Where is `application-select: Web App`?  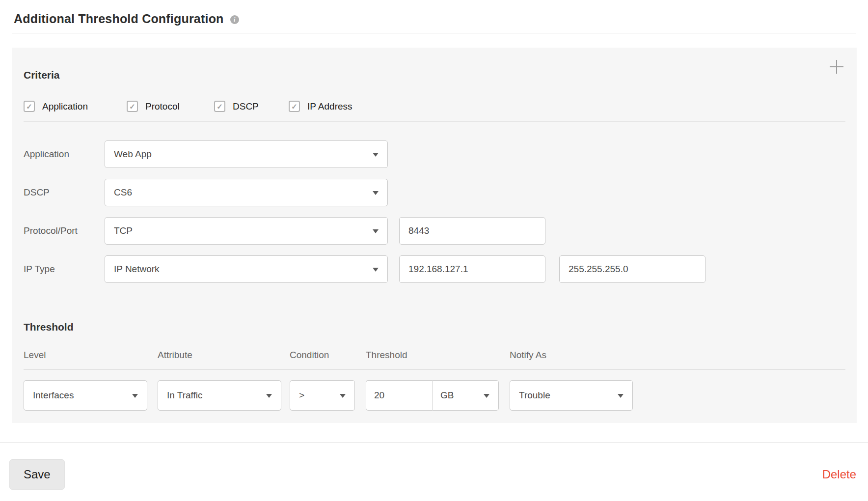 application-select: Web App is located at coordinates (246, 154).